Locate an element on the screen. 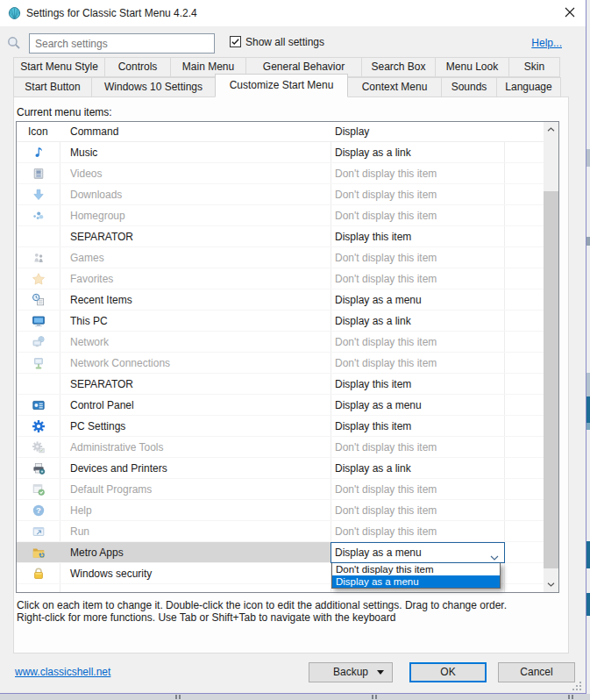 This screenshot has height=700, width=590. network-connections-icon is located at coordinates (39, 363).